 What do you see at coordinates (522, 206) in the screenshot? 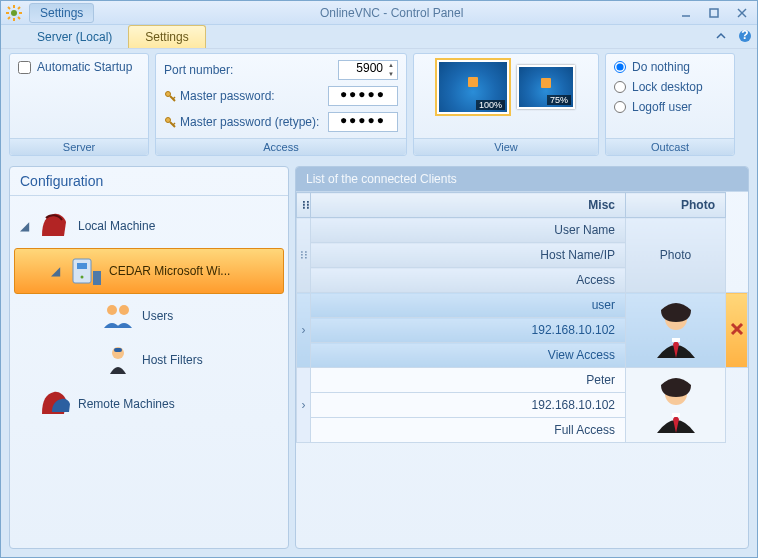
I see `grid-header-row: ⁝⁝ Misc Photo` at bounding box center [522, 206].